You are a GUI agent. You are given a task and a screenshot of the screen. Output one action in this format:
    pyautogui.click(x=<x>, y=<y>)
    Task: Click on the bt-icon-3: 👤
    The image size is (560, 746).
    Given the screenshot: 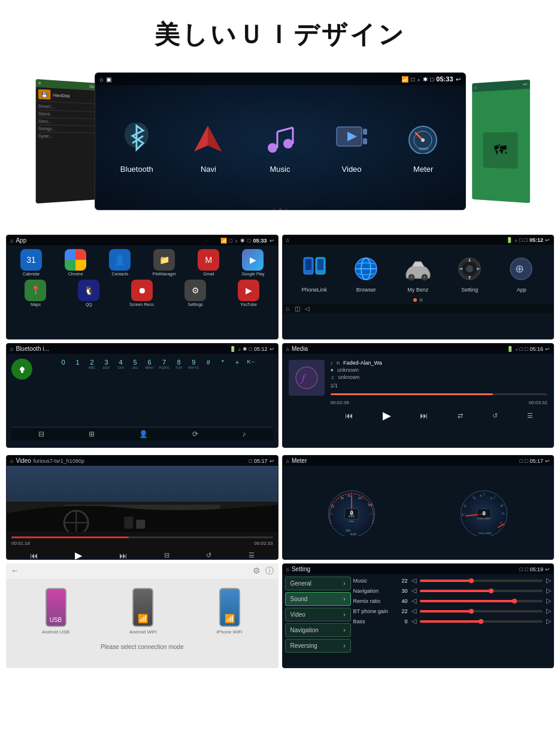 What is the action you would take?
    pyautogui.click(x=144, y=434)
    